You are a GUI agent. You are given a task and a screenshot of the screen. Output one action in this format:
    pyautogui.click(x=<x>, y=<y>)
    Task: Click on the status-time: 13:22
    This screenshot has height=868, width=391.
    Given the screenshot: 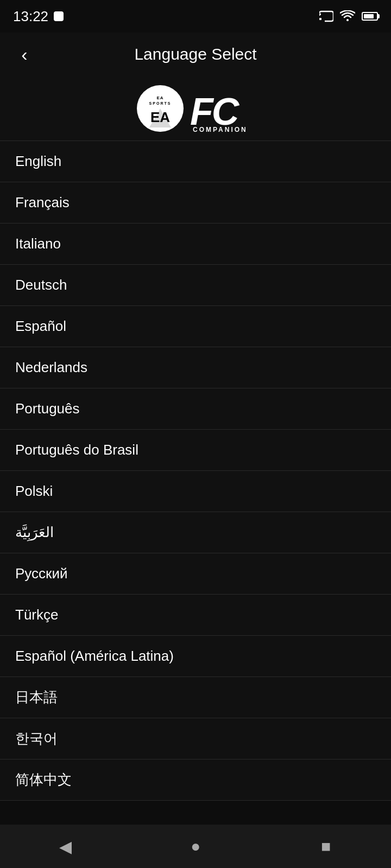 What is the action you would take?
    pyautogui.click(x=38, y=16)
    